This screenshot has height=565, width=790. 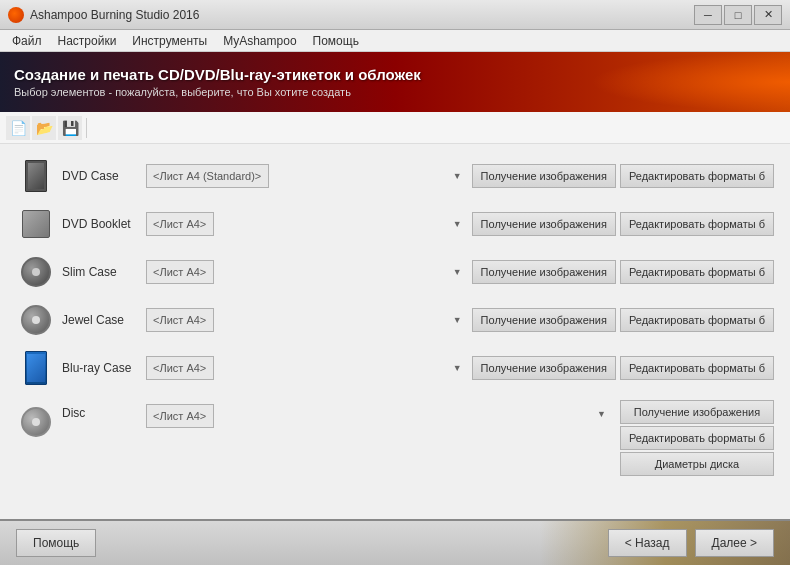 What do you see at coordinates (768, 15) in the screenshot?
I see `close-button: ✕` at bounding box center [768, 15].